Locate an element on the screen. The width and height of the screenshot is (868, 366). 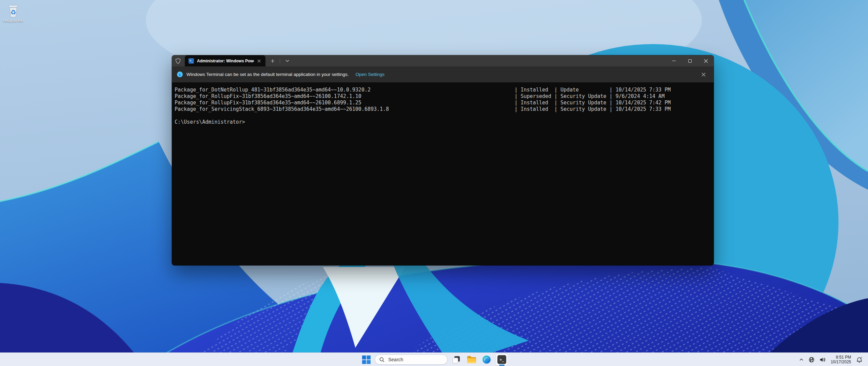
terminal-titlebar: >_ Administrator: Windows PowerShell is located at coordinates (443, 61).